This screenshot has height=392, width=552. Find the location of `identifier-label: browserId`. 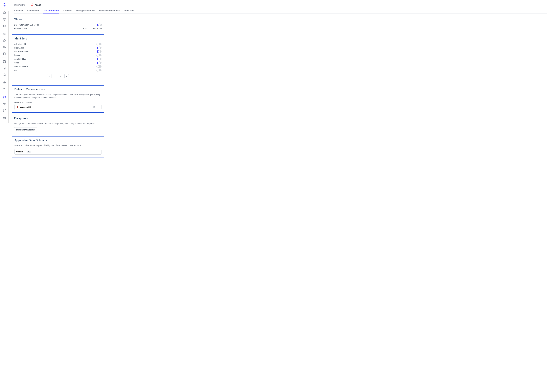

identifier-label: browserId is located at coordinates (19, 55).